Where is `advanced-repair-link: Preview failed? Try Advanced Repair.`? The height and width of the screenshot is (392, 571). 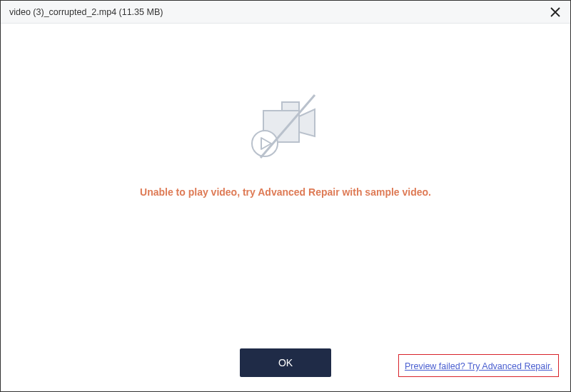
advanced-repair-link: Preview failed? Try Advanced Repair. is located at coordinates (478, 366).